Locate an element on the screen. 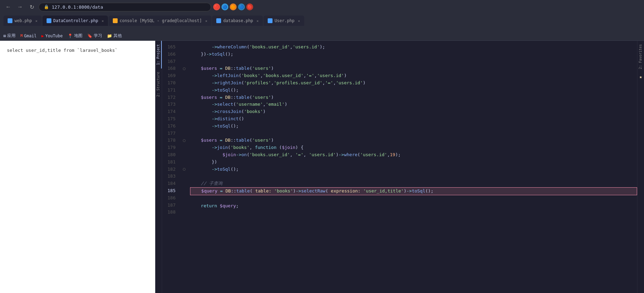  bookmarks-bar: ⊞ 应用 M Gmail ▶ YouTube 📍 地图 🔖 学习 📁 其他 is located at coordinates (322, 36).